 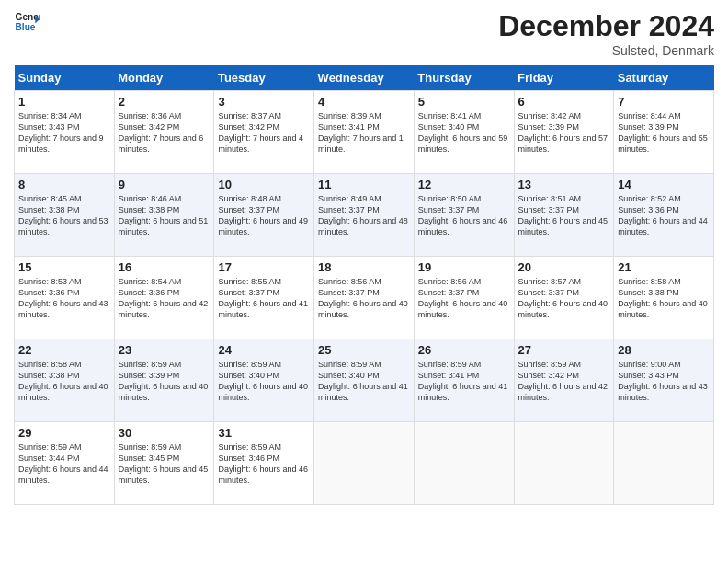 I want to click on col-saturday: Saturday, so click(x=664, y=78).